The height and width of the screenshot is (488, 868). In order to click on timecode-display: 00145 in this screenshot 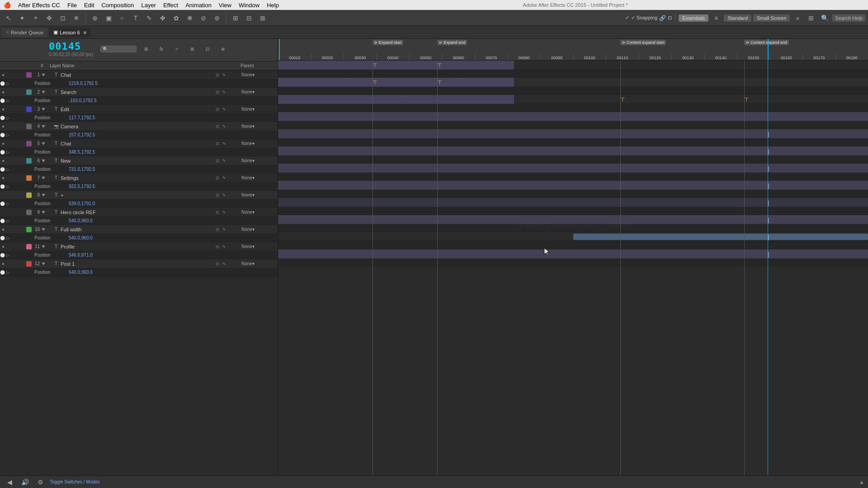, I will do `click(71, 46)`.